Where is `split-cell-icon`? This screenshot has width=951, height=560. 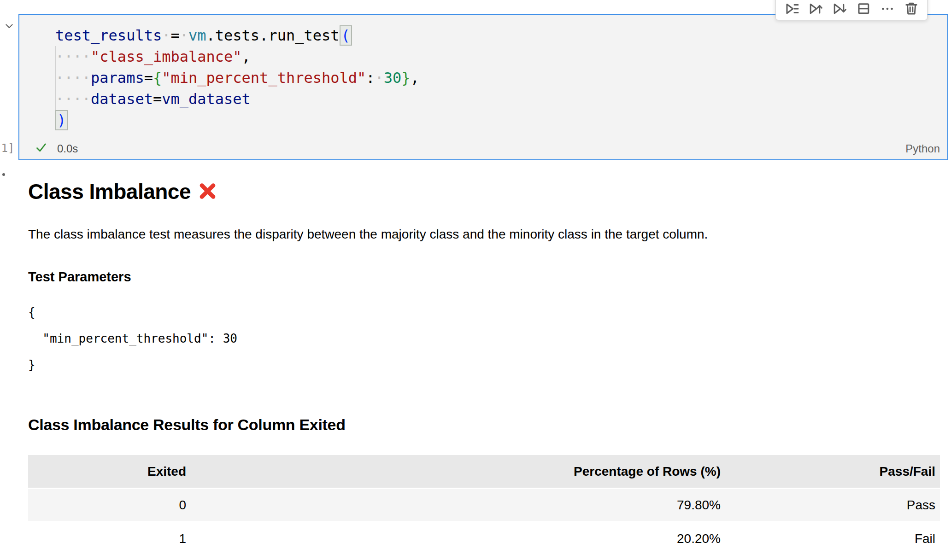
split-cell-icon is located at coordinates (863, 9).